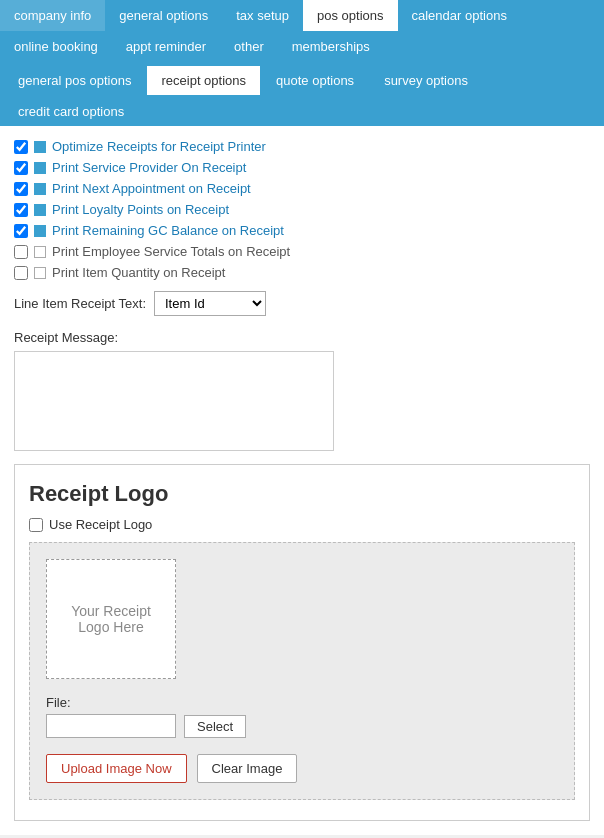 The width and height of the screenshot is (604, 838). I want to click on nav-tax-setup: tax setup, so click(262, 16).